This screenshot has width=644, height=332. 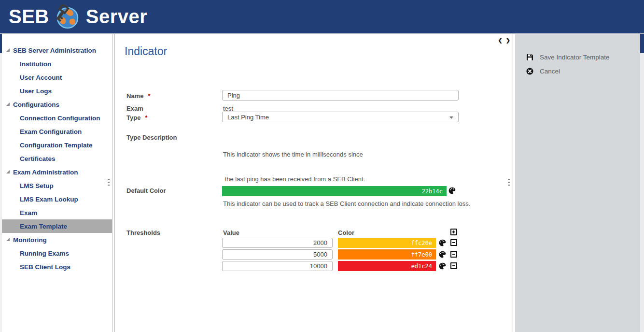 I want to click on sidebar-item-seb-server-administration: SEB Server Administration, so click(x=57, y=50).